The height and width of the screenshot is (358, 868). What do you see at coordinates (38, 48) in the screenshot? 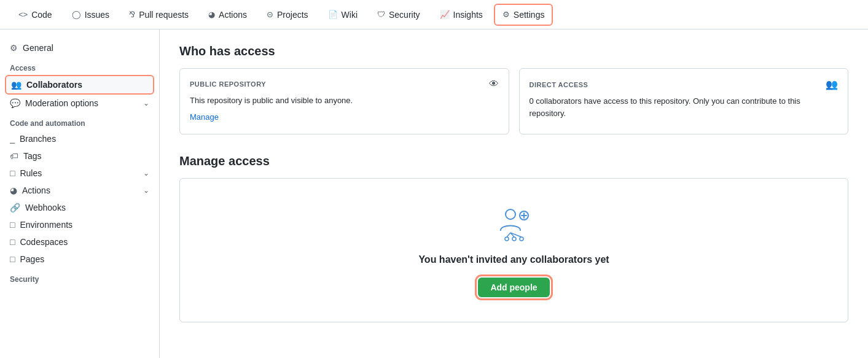
I see `sidebar-general-label: General` at bounding box center [38, 48].